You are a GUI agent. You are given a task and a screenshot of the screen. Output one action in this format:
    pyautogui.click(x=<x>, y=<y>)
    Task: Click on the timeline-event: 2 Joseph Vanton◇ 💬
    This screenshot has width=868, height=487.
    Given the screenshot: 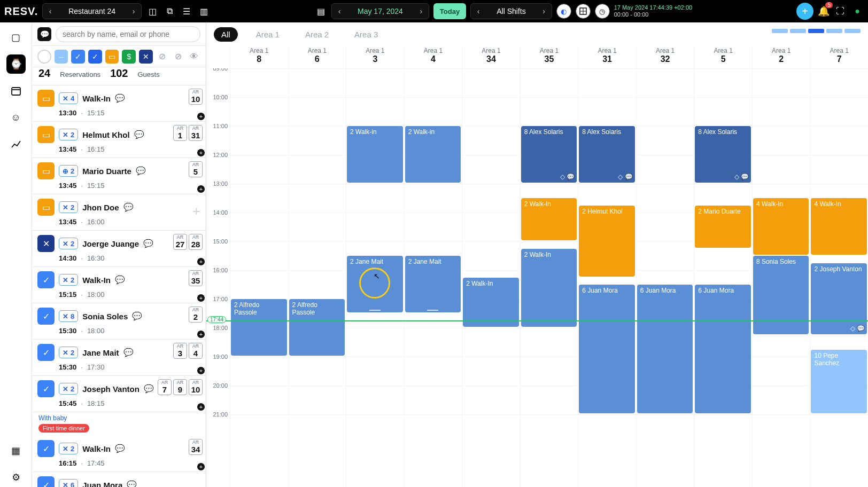 What is the action you would take?
    pyautogui.click(x=839, y=299)
    